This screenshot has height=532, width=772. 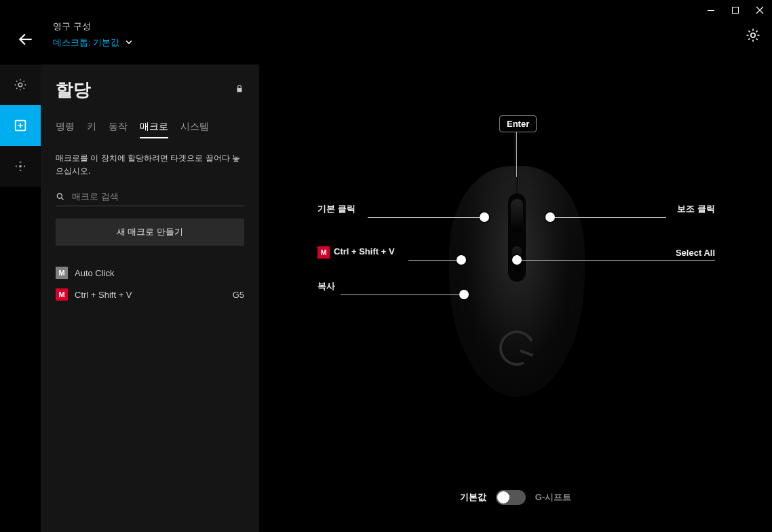 What do you see at coordinates (753, 37) in the screenshot?
I see `settings-button` at bounding box center [753, 37].